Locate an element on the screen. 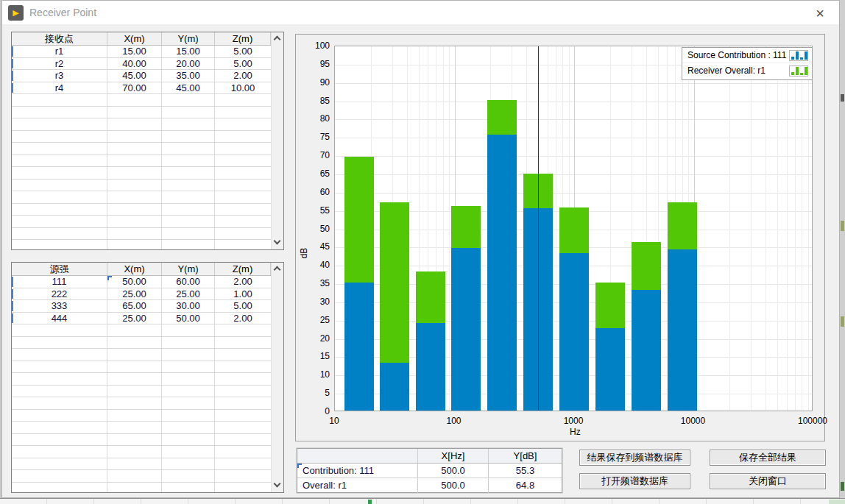 Image resolution: width=845 pixels, height=504 pixels. table-row: 44425.0050.002.00 is located at coordinates (141, 319).